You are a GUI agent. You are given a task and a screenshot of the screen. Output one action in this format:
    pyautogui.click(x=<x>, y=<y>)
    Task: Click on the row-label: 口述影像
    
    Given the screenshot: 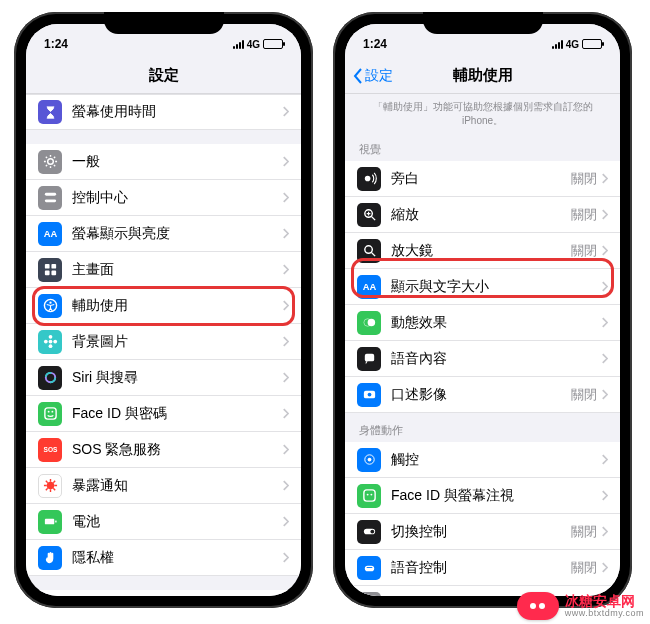 What is the action you would take?
    pyautogui.click(x=481, y=395)
    